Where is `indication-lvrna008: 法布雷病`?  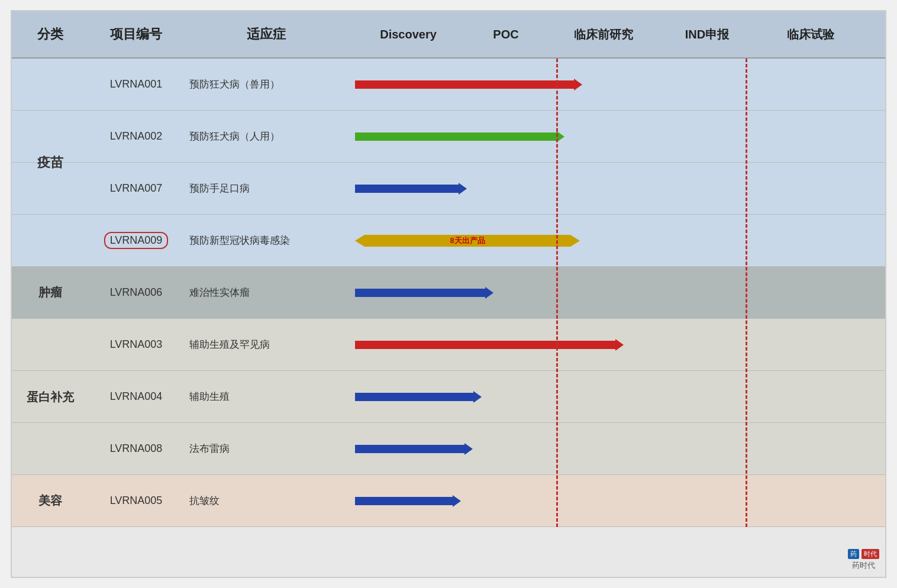
indication-lvrna008: 法布雷病 is located at coordinates (266, 448).